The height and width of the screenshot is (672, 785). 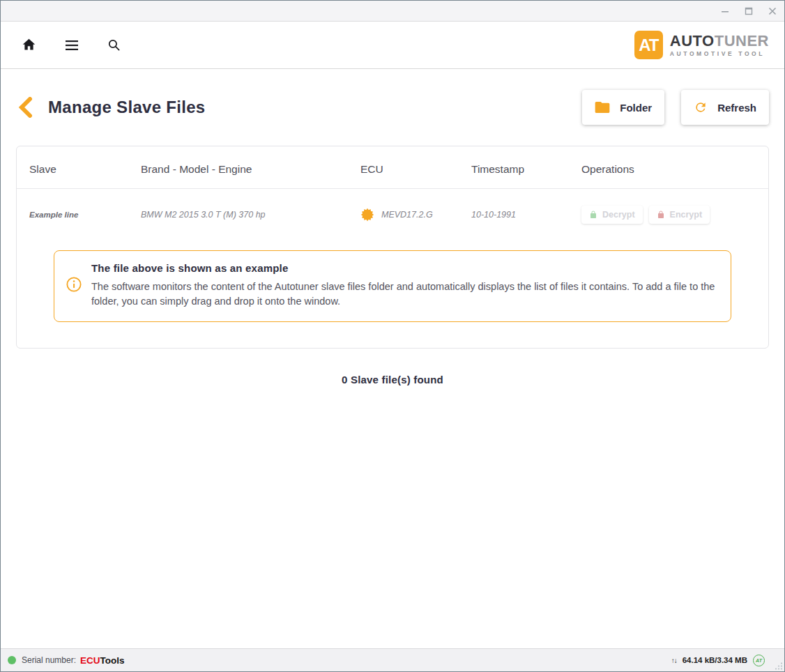 I want to click on nav-icons, so click(x=71, y=45).